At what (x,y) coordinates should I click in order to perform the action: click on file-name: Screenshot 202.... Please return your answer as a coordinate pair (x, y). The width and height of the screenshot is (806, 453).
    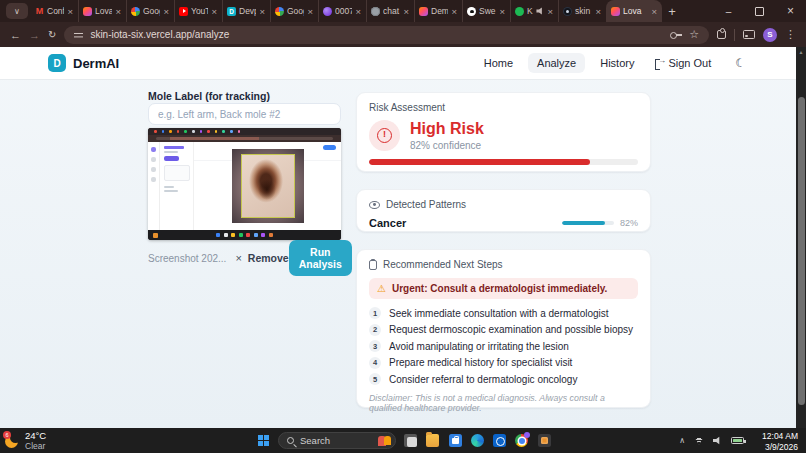
    Looking at the image, I should click on (187, 258).